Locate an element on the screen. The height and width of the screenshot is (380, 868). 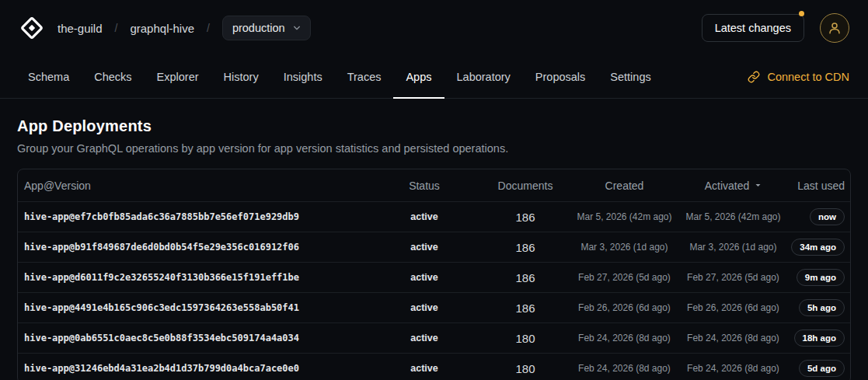
created-cell: Feb 27, 2026 (5d ago) is located at coordinates (625, 277).